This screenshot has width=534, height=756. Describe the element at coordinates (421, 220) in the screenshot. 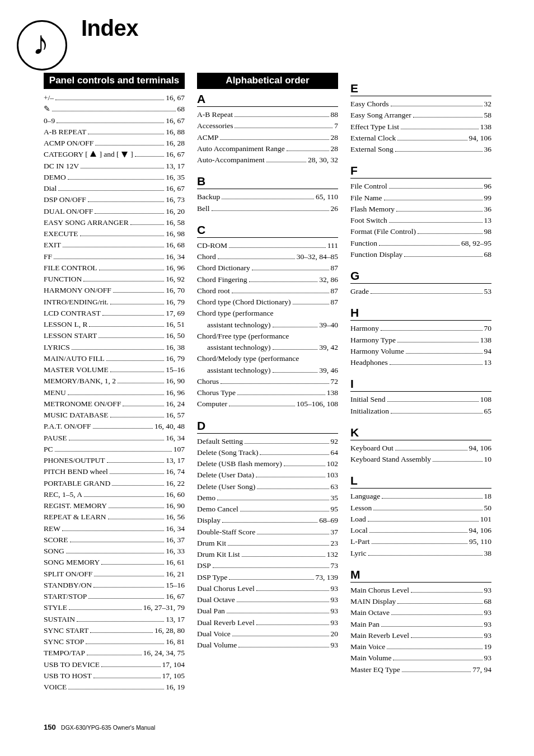

I see `index-entry: Foot Switch13` at that location.